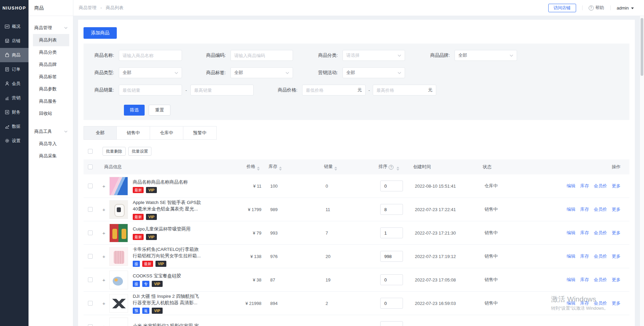  Describe the element at coordinates (51, 101) in the screenshot. I see `sidebar-item-goods-service: 商品服务` at that location.